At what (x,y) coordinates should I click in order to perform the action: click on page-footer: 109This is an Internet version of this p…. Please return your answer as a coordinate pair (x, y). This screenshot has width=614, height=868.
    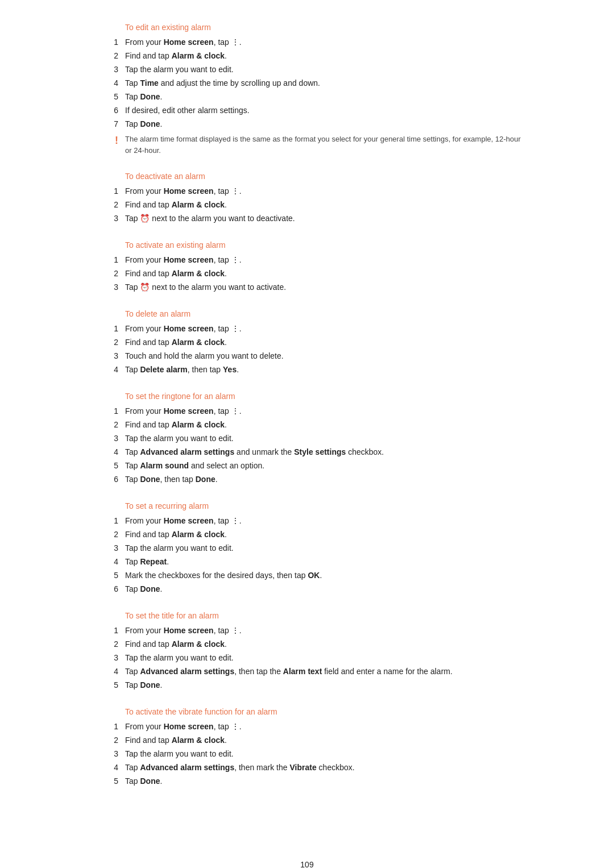
    Looking at the image, I should click on (307, 864).